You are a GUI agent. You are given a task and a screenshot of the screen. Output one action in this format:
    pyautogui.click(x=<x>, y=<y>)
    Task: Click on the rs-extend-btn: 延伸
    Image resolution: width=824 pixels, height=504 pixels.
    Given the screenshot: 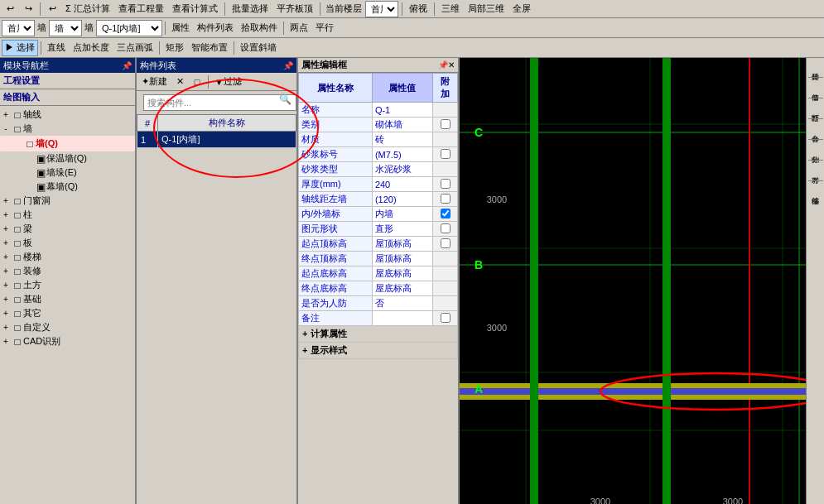 What is the action you would take?
    pyautogui.click(x=816, y=67)
    